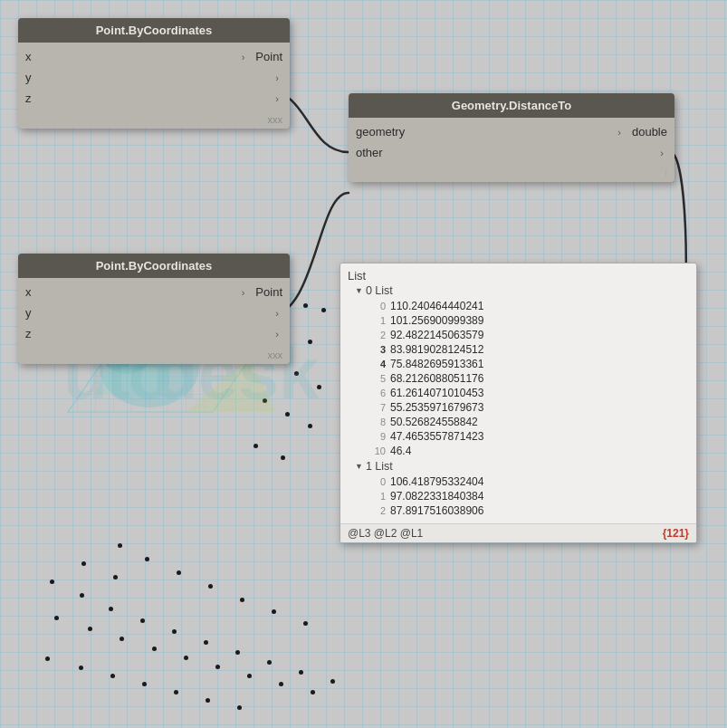  Describe the element at coordinates (436, 482) in the screenshot. I see `item-value: 106.418795332404` at that location.